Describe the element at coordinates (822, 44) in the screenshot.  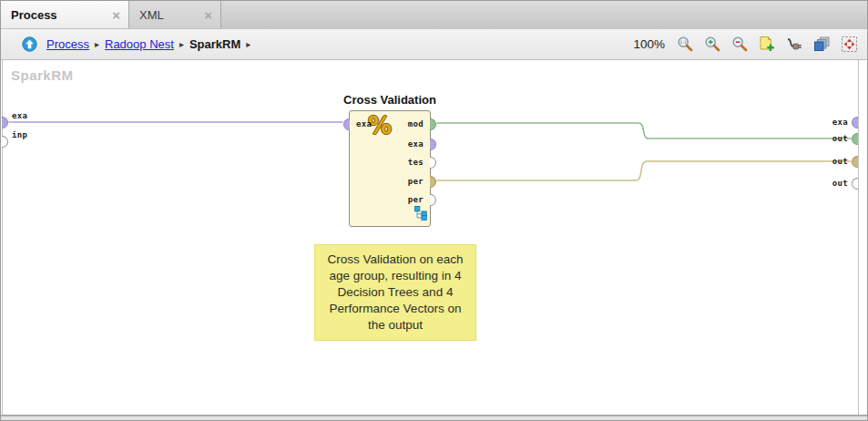
I see `show-order-button` at that location.